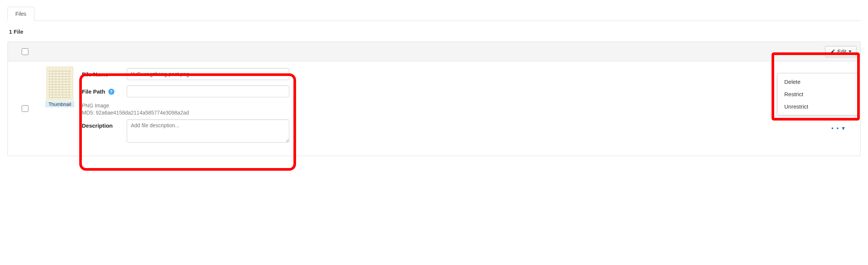 The height and width of the screenshot is (265, 868). What do you see at coordinates (817, 106) in the screenshot?
I see `menu-item-unrestrict: Unrestrict` at bounding box center [817, 106].